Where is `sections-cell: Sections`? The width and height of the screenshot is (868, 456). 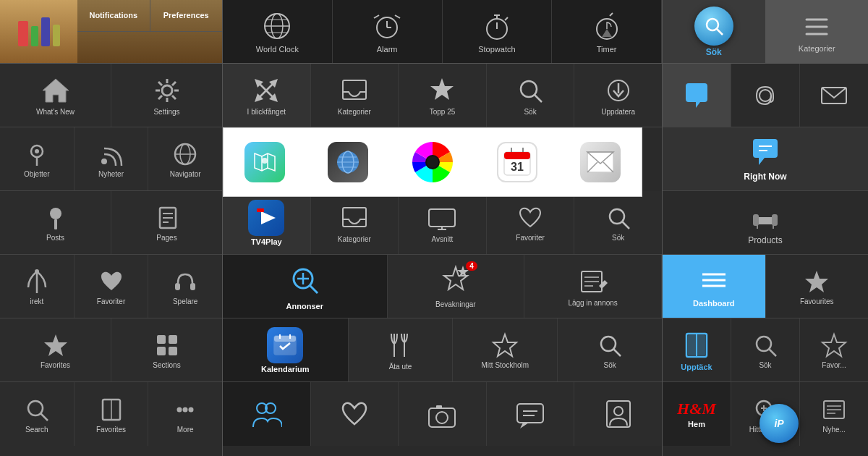 sections-cell: Sections is located at coordinates (166, 350).